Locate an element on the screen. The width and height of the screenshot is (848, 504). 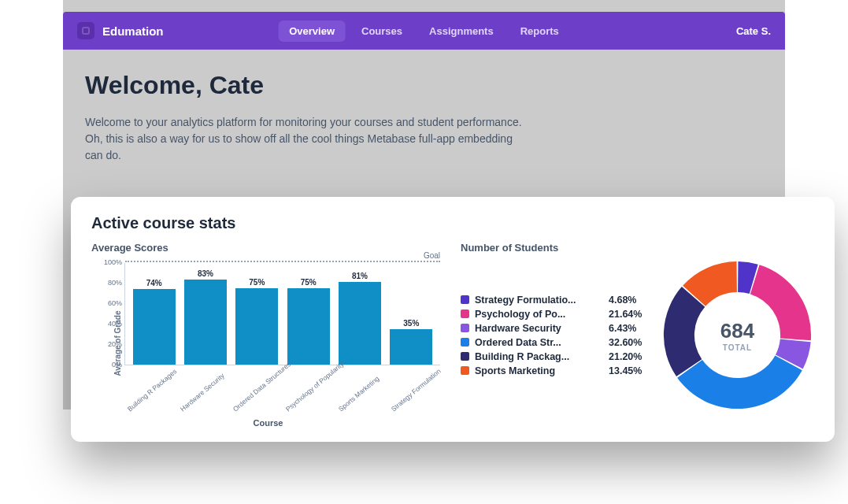
x-tick: Ordered Data Structures is located at coordinates (250, 396).